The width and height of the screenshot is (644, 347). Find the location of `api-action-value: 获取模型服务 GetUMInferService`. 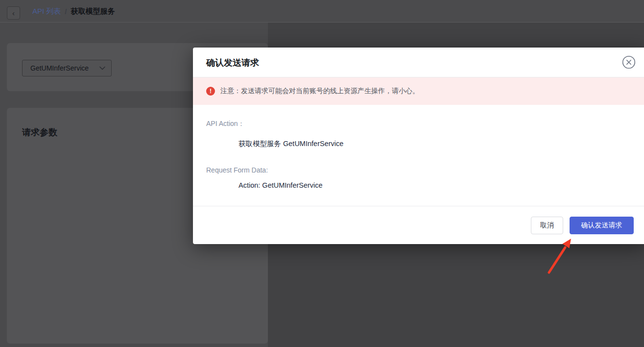

api-action-value: 获取模型服务 GetUMInferService is located at coordinates (436, 144).